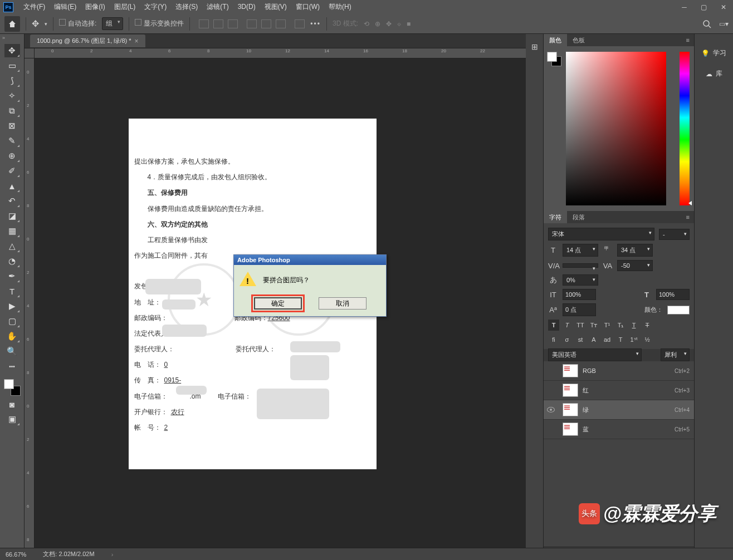 The width and height of the screenshot is (733, 560). I want to click on dodge-tool: ◔, so click(12, 261).